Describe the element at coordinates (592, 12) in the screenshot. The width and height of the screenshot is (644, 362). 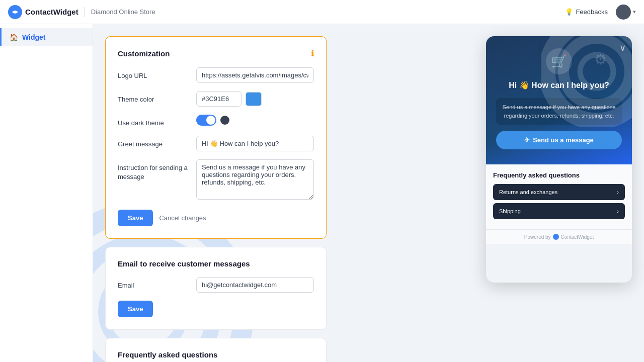
I see `feedbacks-label: Feedbacks` at that location.